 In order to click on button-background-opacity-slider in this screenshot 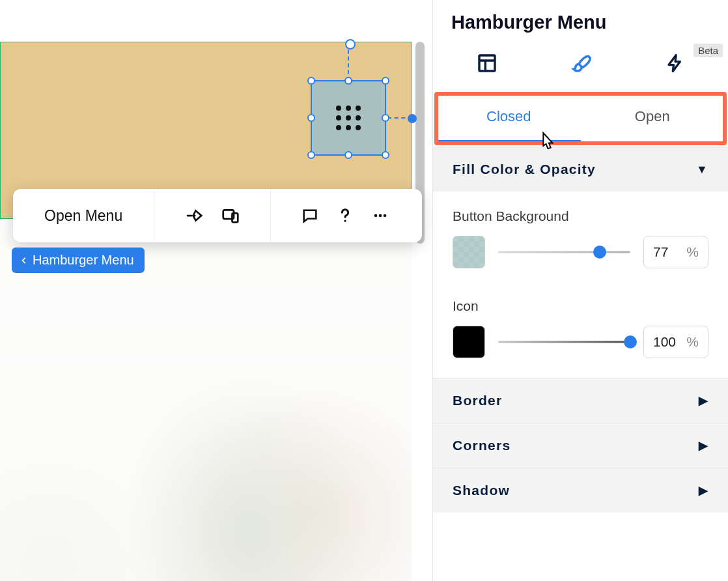, I will do `click(564, 252)`.